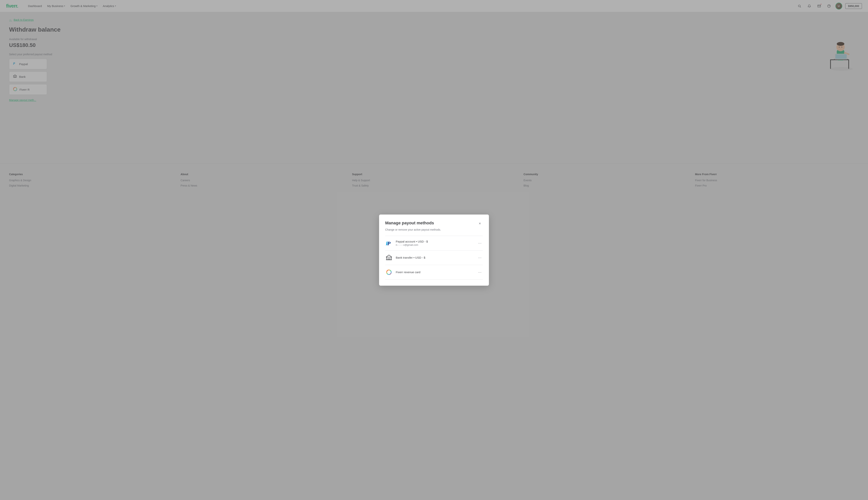 This screenshot has width=868, height=500. I want to click on fiverr-card-row-left: Fiverr revenue card, so click(403, 272).